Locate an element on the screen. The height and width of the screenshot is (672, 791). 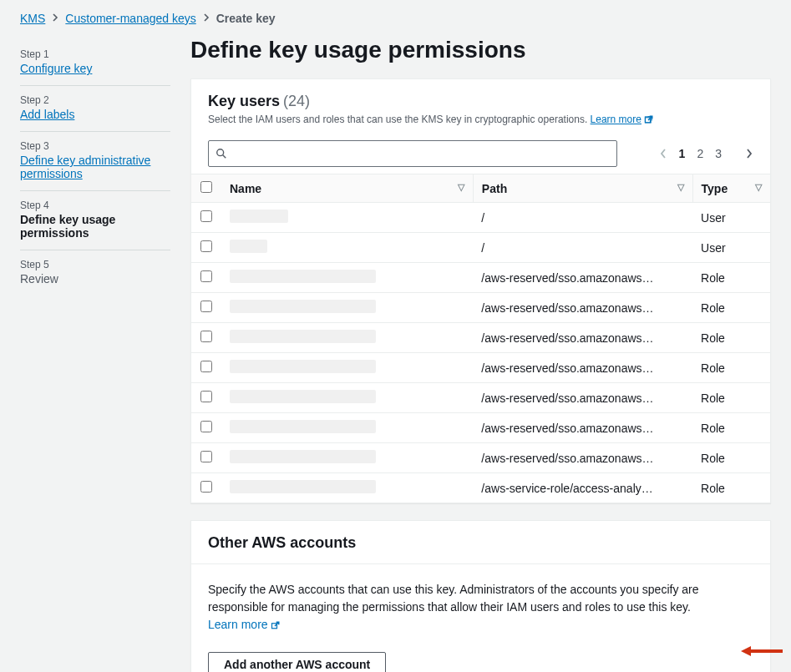
step-label: Step 4 is located at coordinates (95, 205).